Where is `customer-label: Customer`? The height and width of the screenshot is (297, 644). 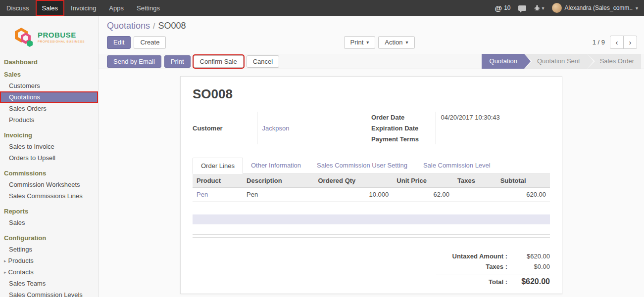 customer-label: Customer is located at coordinates (225, 128).